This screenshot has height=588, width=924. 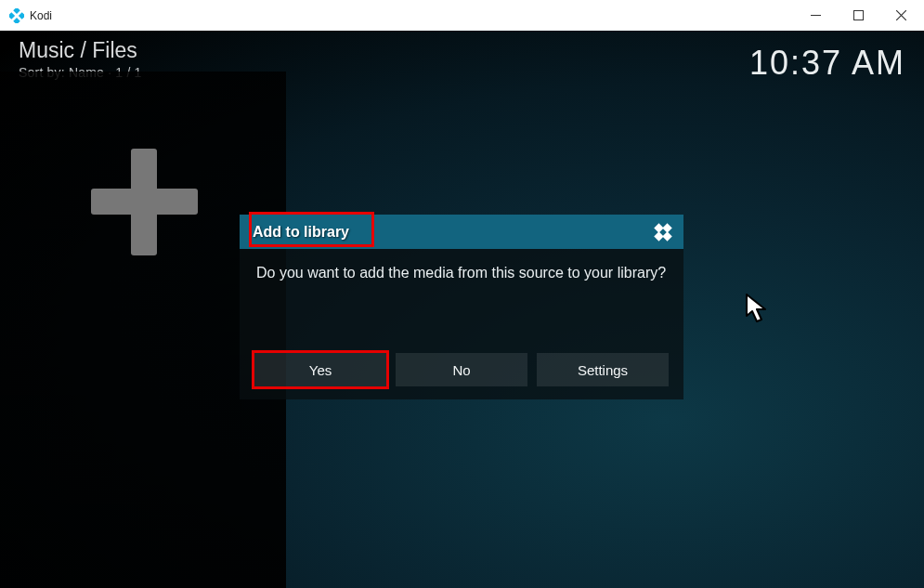 What do you see at coordinates (301, 232) in the screenshot?
I see `dialog-title: Add to library` at bounding box center [301, 232].